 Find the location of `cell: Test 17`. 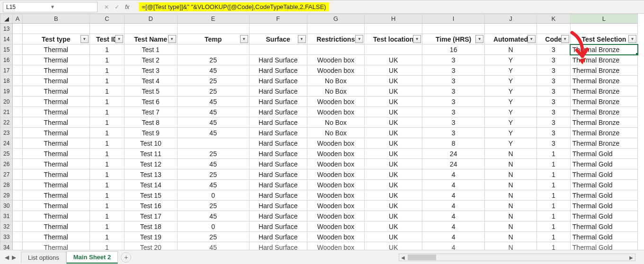

cell: Test 17 is located at coordinates (151, 216).